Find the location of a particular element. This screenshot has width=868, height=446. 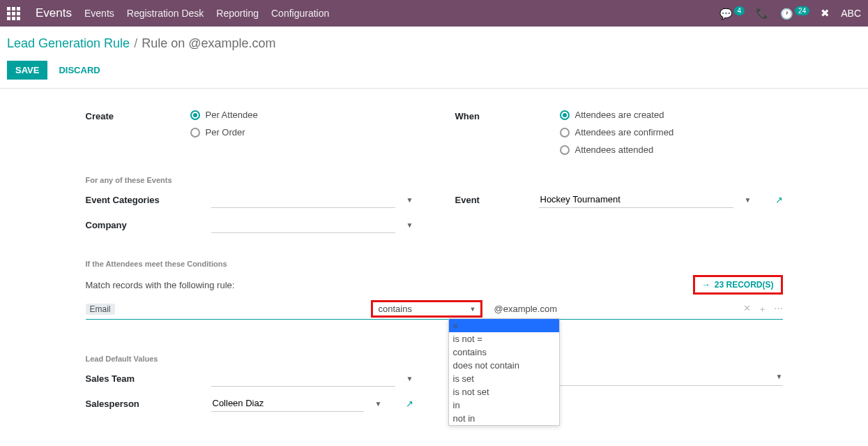

event-categories-row: Event Categories ▼ is located at coordinates (250, 200).